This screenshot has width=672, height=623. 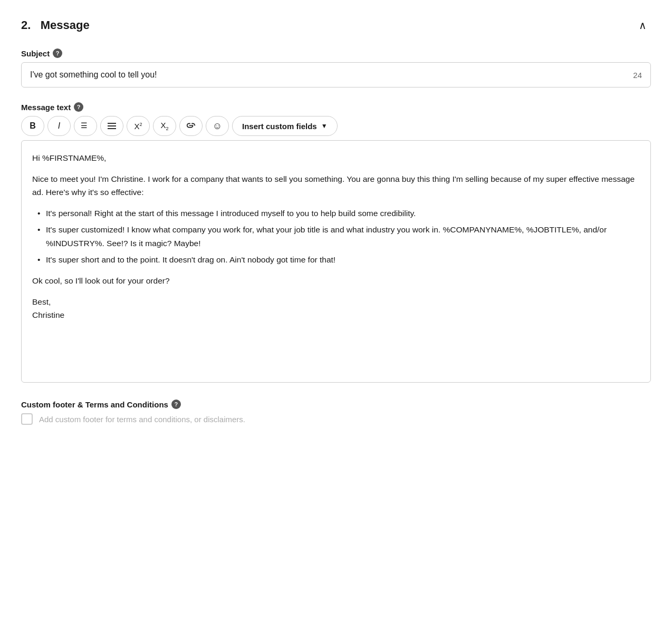 I want to click on subject-field: Subject ? 24, so click(x=336, y=68).